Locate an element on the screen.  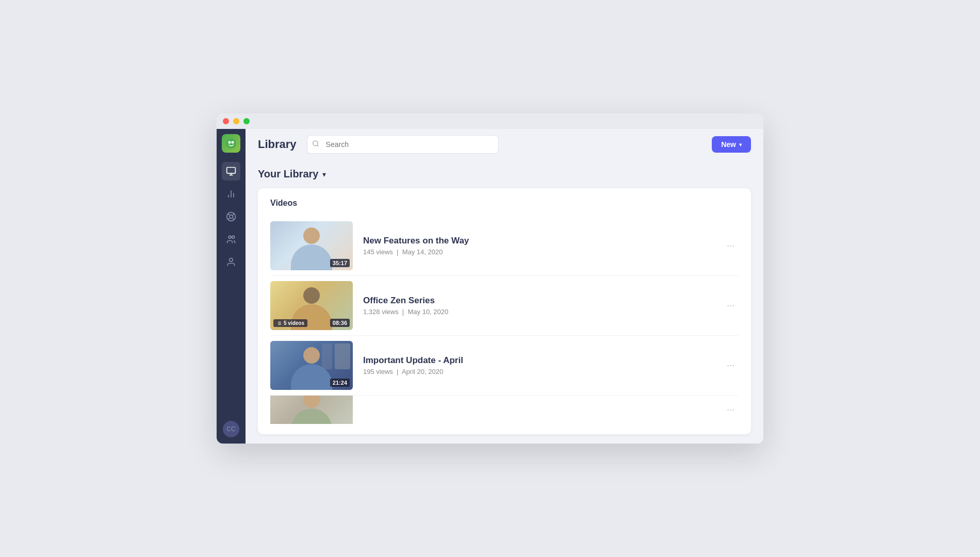
sidebar-item-support is located at coordinates (231, 217).